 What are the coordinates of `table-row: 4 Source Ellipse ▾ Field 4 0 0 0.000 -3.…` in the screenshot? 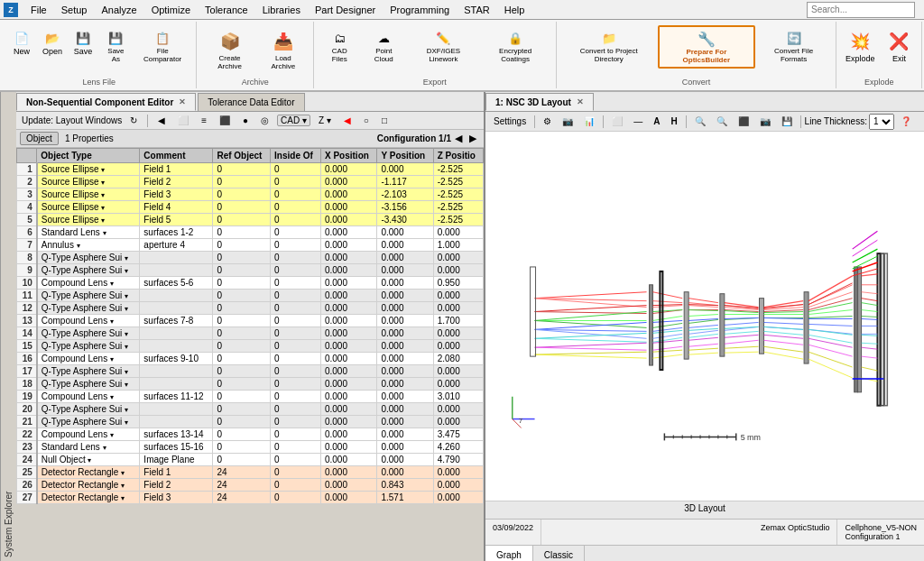 It's located at (251, 207).